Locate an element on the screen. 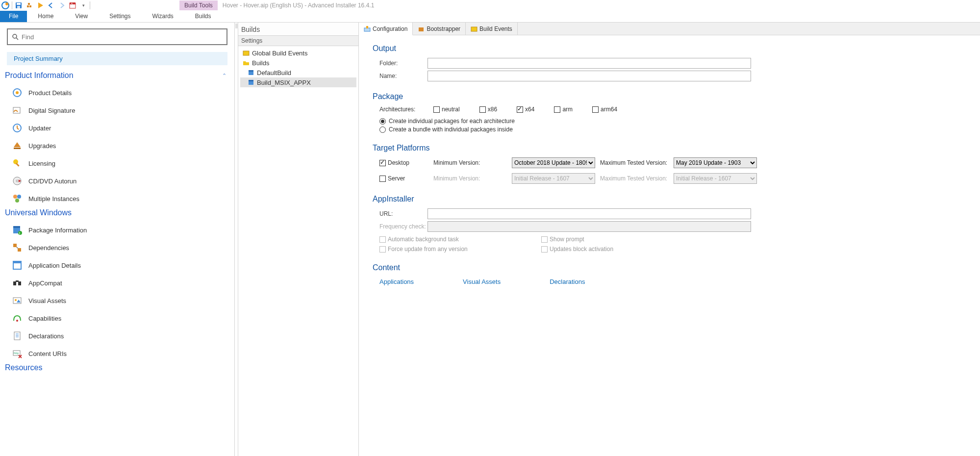 This screenshot has height=456, width=980. section-label: Resources is located at coordinates (24, 368).